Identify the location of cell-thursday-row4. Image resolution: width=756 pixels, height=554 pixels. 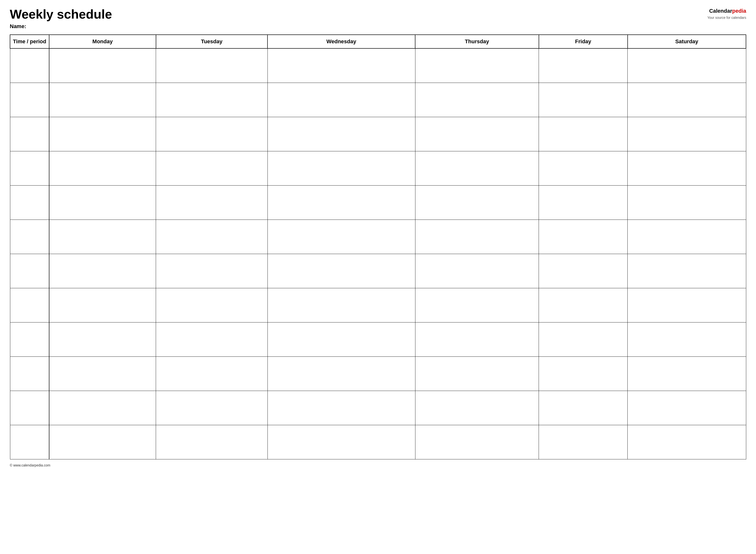
(477, 168).